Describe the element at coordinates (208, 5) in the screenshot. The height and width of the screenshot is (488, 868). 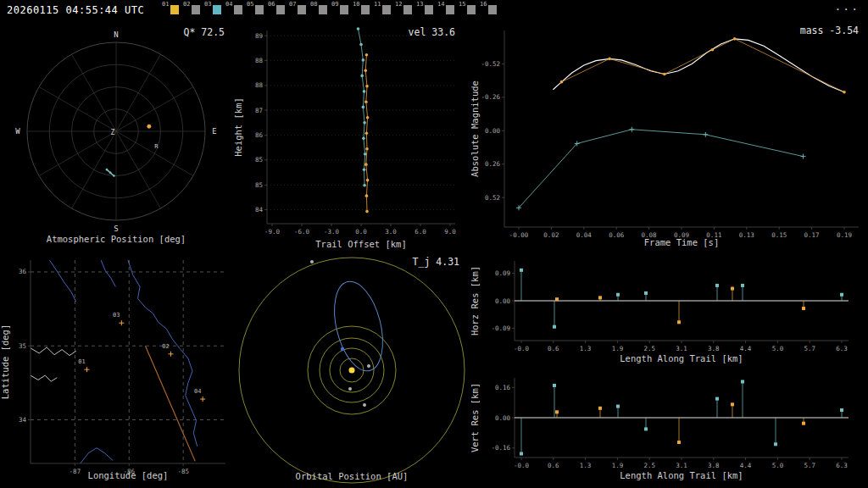
I see `frame-number: 03` at that location.